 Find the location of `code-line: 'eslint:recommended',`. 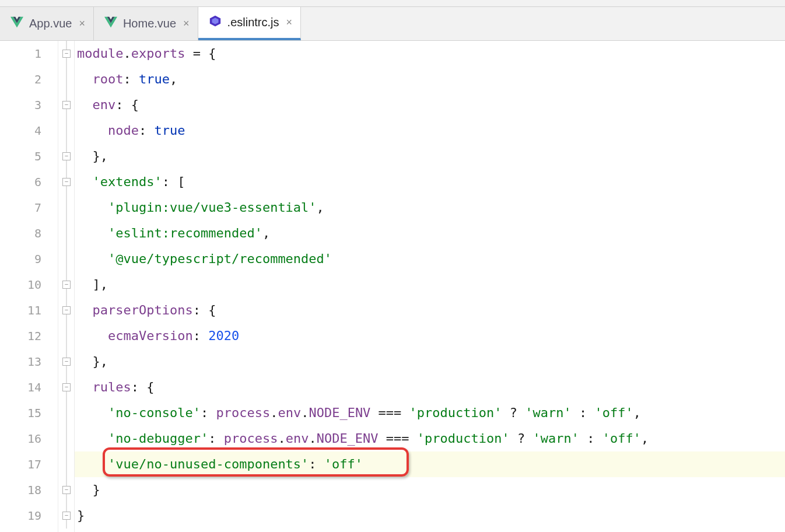

code-line: 'eslint:recommended', is located at coordinates (430, 233).